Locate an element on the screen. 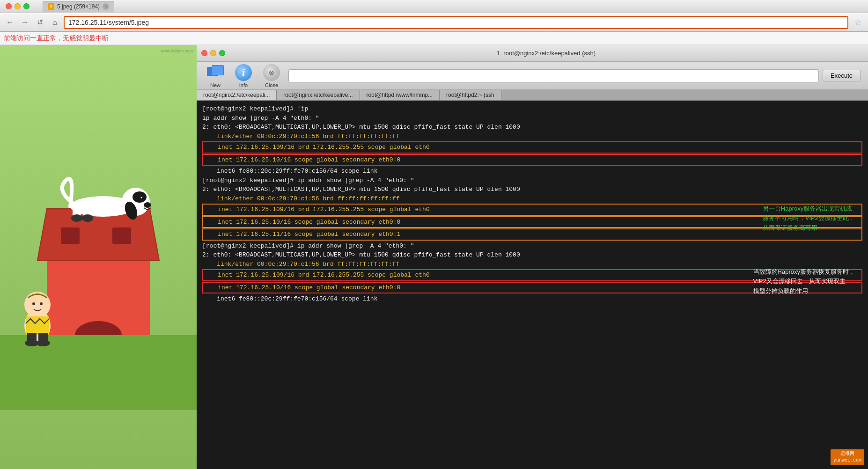  browser-tab: Y 5.jpeg (259×194) × is located at coordinates (79, 7).